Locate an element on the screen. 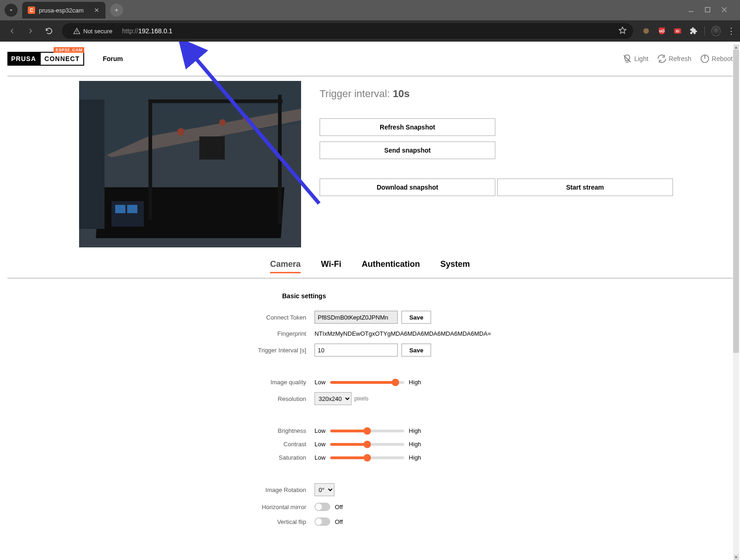 This screenshot has width=740, height=560. tabs: Camera Wi-Fi Authentication System is located at coordinates (370, 265).